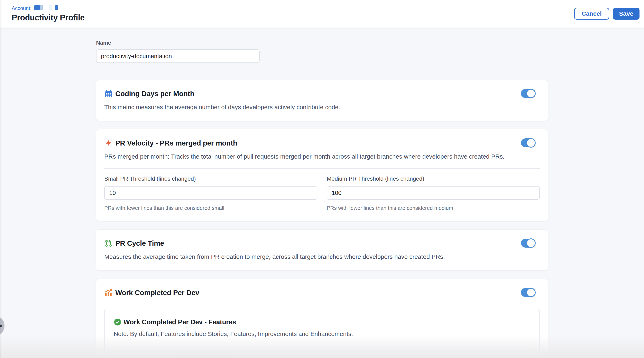  What do you see at coordinates (180, 322) in the screenshot?
I see `subcard-title: Work Completed Per Dev - Features` at bounding box center [180, 322].